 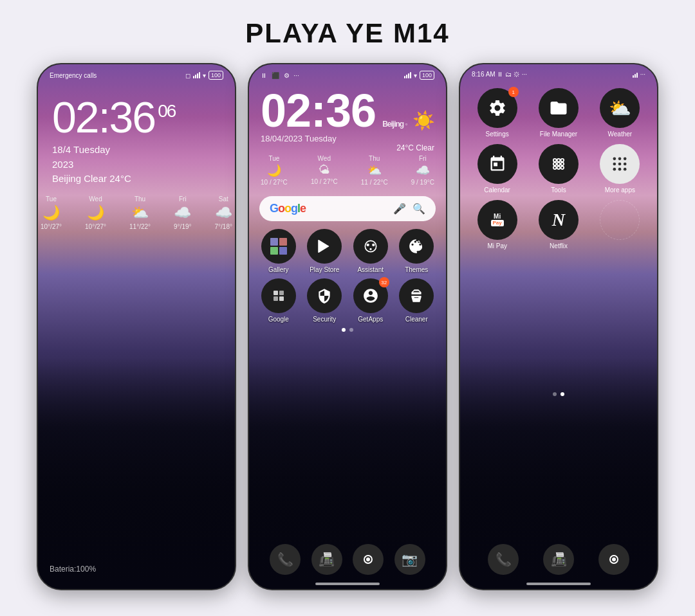 What do you see at coordinates (416, 76) in the screenshot?
I see `phone2-wifi-icon: ▾` at bounding box center [416, 76].